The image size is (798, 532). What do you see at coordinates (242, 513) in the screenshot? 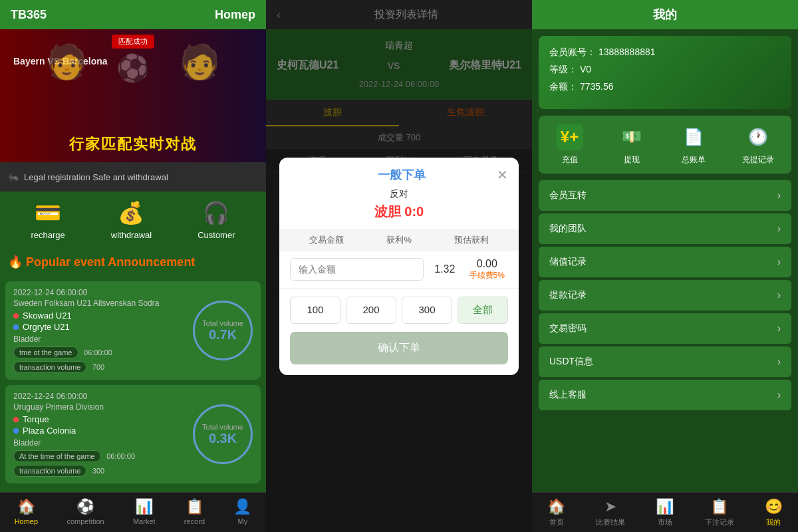
I see `nav-my: 👤 My` at bounding box center [242, 513].